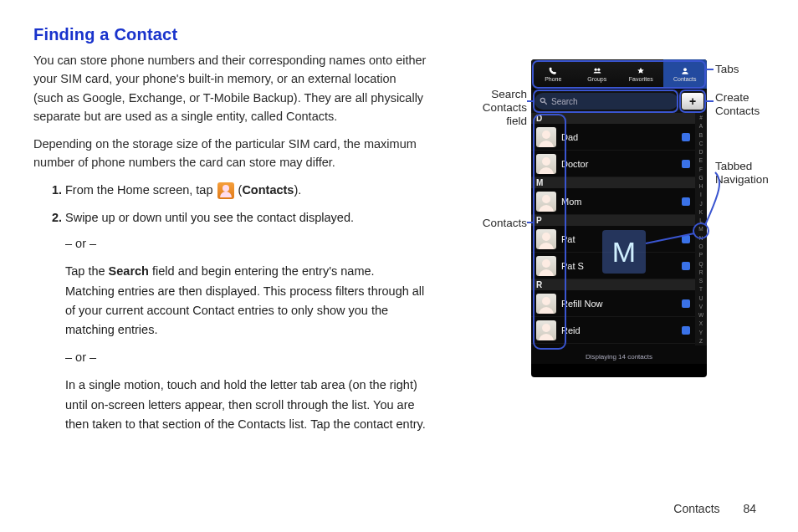 This screenshot has width=798, height=532. I want to click on list-item: Dad, so click(619, 137).